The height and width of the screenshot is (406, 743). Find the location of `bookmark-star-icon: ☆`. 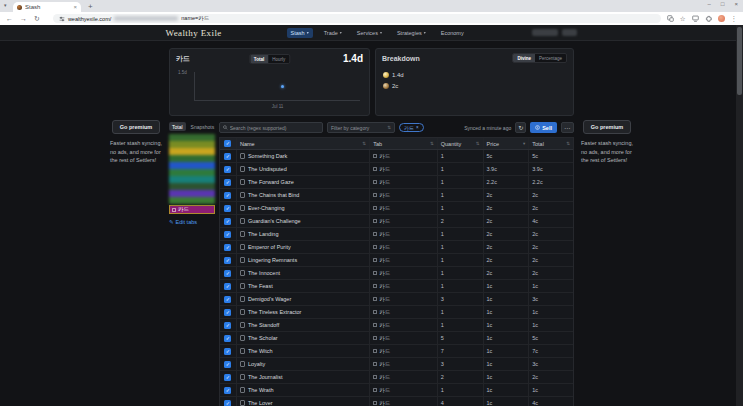

bookmark-star-icon: ☆ is located at coordinates (683, 19).